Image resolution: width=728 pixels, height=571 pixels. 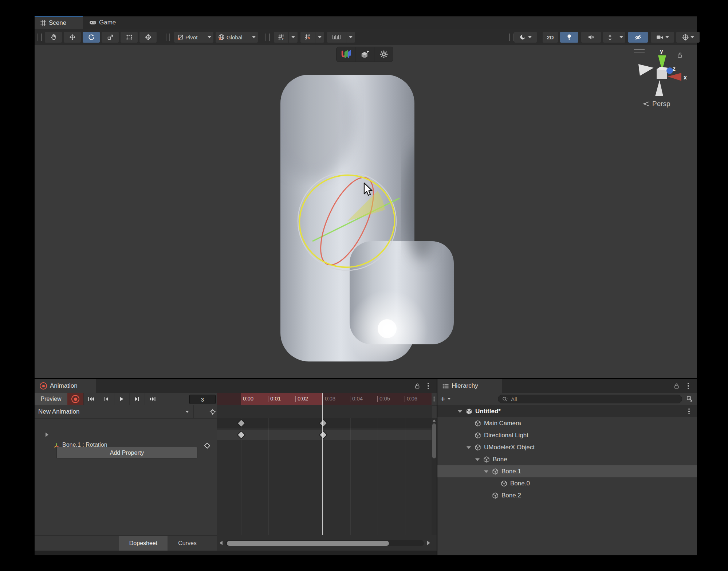 What do you see at coordinates (202, 399) in the screenshot?
I see `current-frame-field` at bounding box center [202, 399].